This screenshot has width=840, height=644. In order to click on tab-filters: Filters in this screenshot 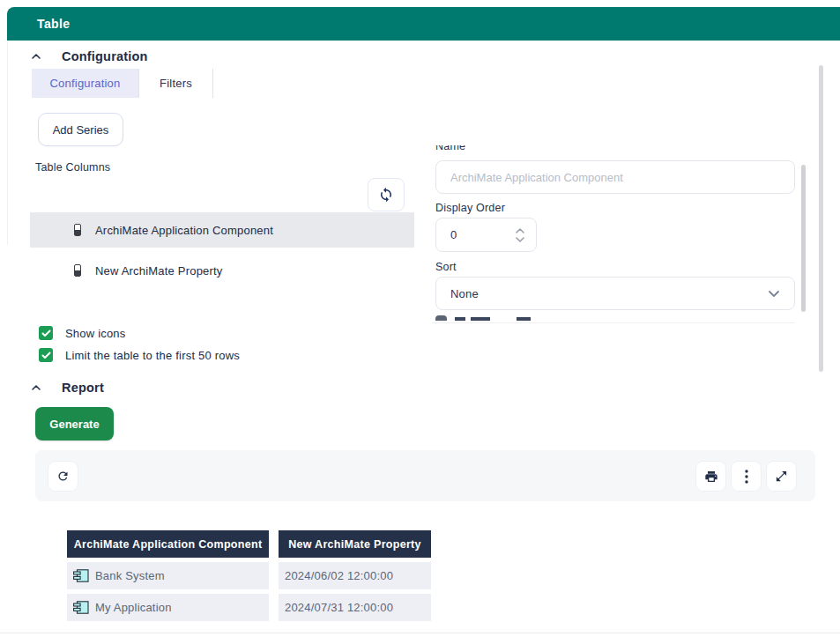, I will do `click(176, 83)`.